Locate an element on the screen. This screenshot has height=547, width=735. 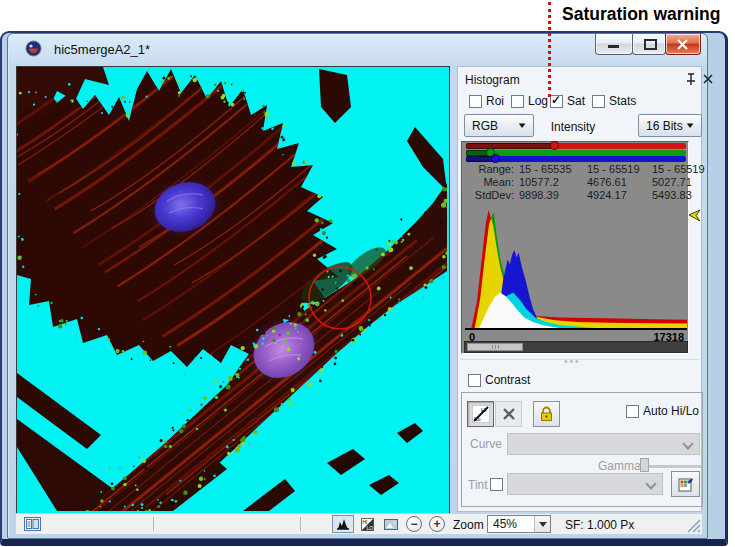
svg-text: Lo is located at coordinates (478, 419).